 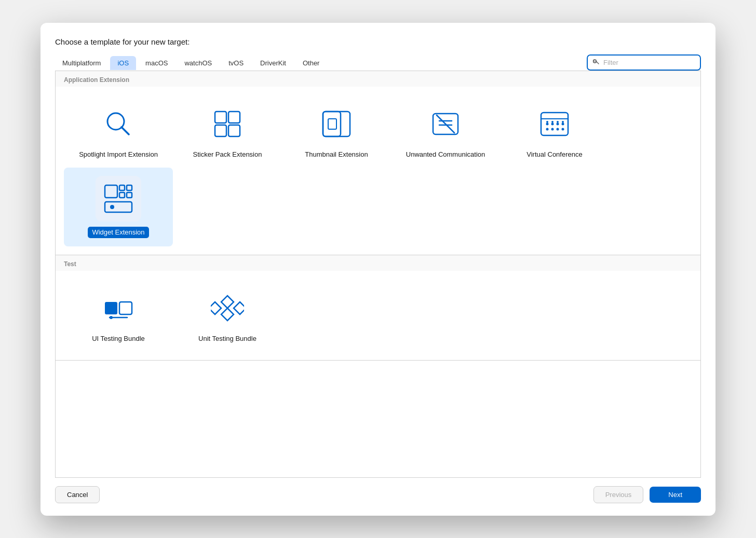 What do you see at coordinates (227, 155) in the screenshot?
I see `sticker-pack-label: Sticker Pack Extension` at bounding box center [227, 155].